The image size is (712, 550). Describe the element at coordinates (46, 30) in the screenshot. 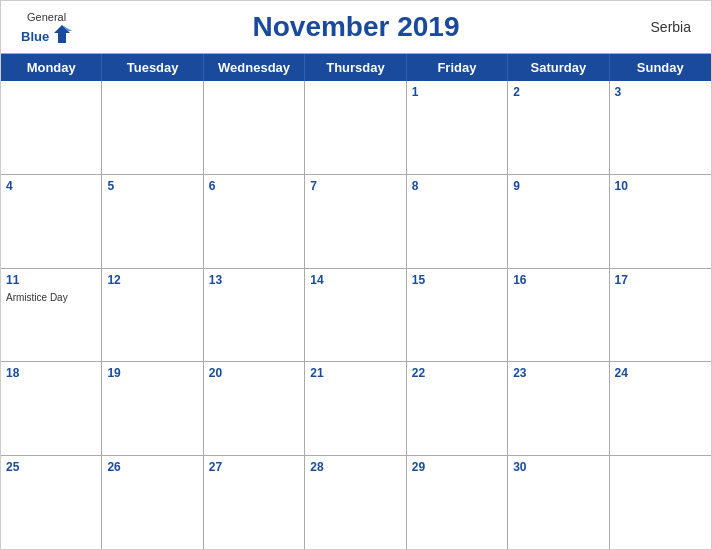

I see `logo: General Blue` at that location.